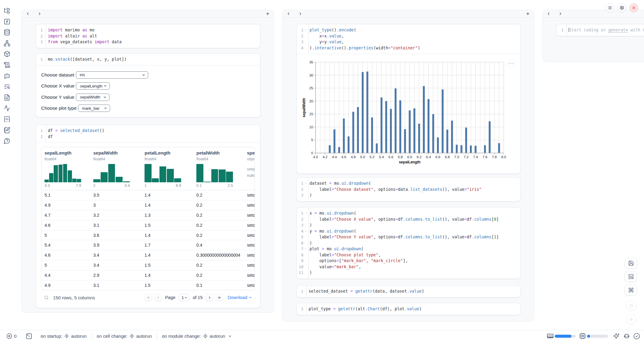 This screenshot has height=342, width=644. What do you see at coordinates (7, 141) in the screenshot?
I see `help-circle-icon` at bounding box center [7, 141].